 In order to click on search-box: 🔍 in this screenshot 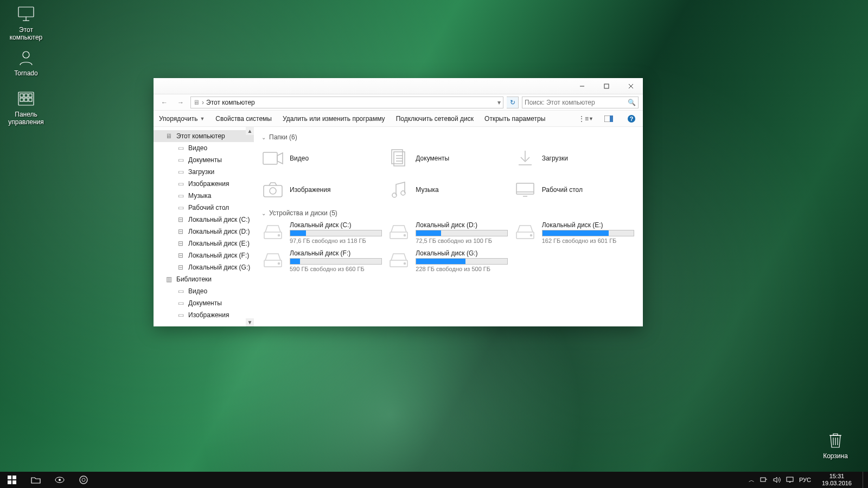, I will do `click(580, 102)`.